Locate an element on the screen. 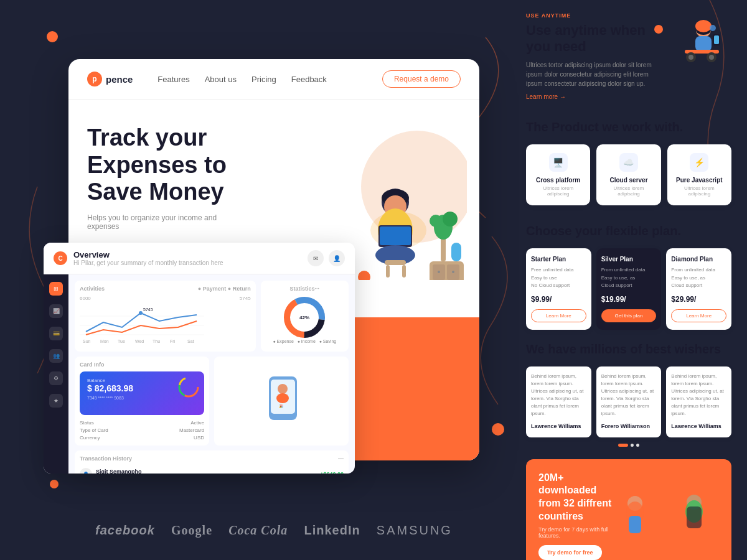 This screenshot has height=560, width=747. donut-legend: ● Expense ● Income ● Saving is located at coordinates (304, 341).